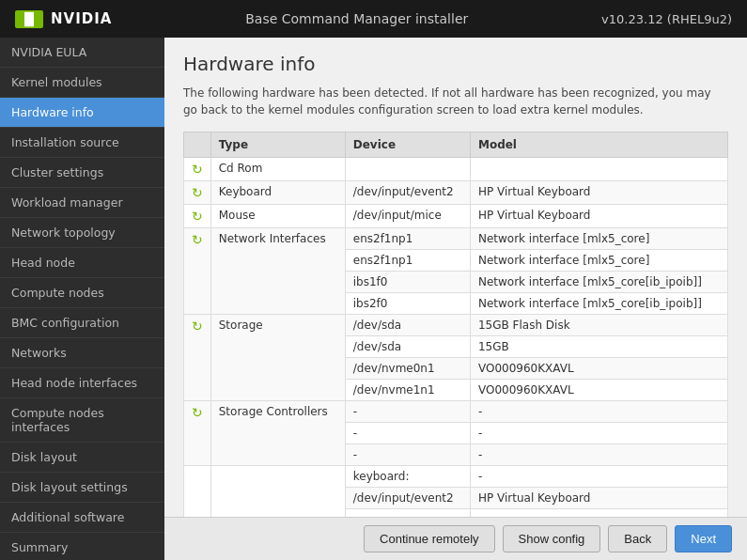 The image size is (747, 560). I want to click on type-cell: Storage Controllers, so click(278, 434).